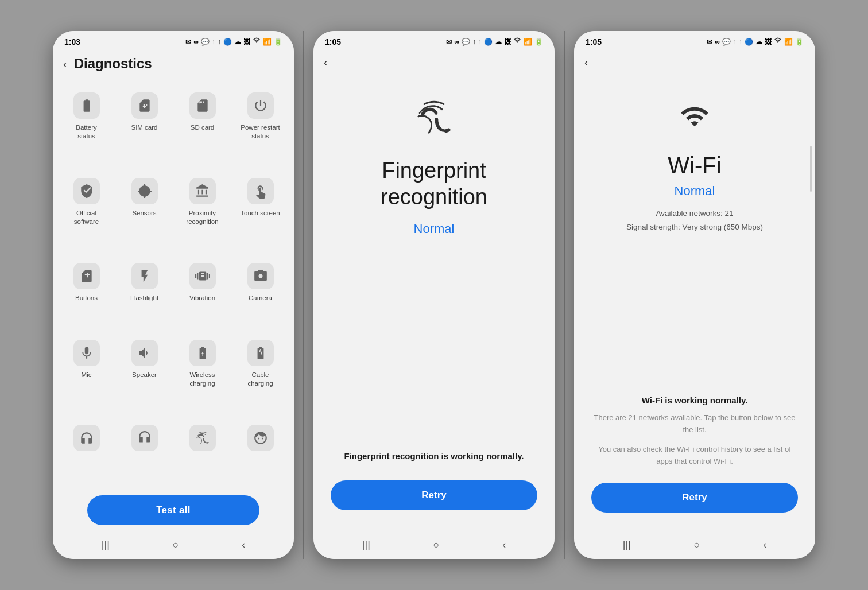  Describe the element at coordinates (203, 276) in the screenshot. I see `vibration-icon` at that location.